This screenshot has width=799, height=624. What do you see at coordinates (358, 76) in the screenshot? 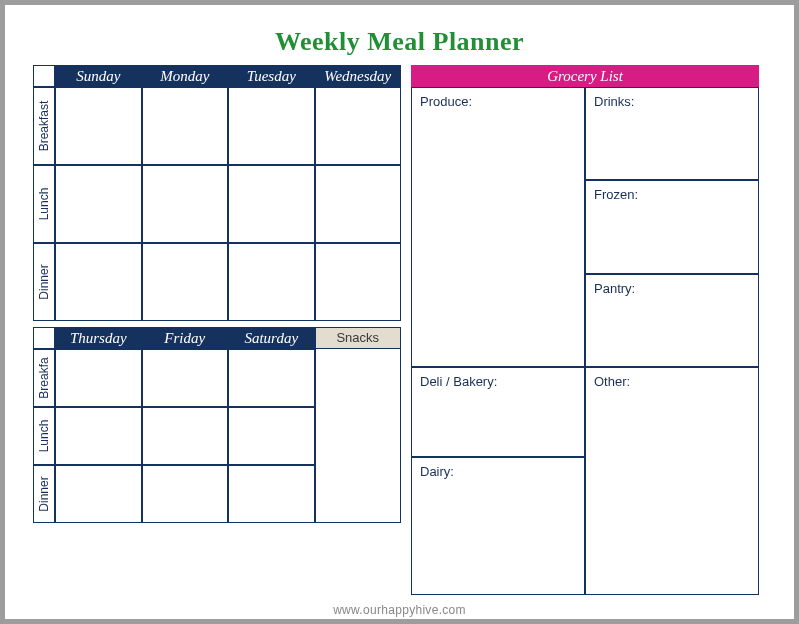
I see `day-header-wednesday: Wednesday` at bounding box center [358, 76].